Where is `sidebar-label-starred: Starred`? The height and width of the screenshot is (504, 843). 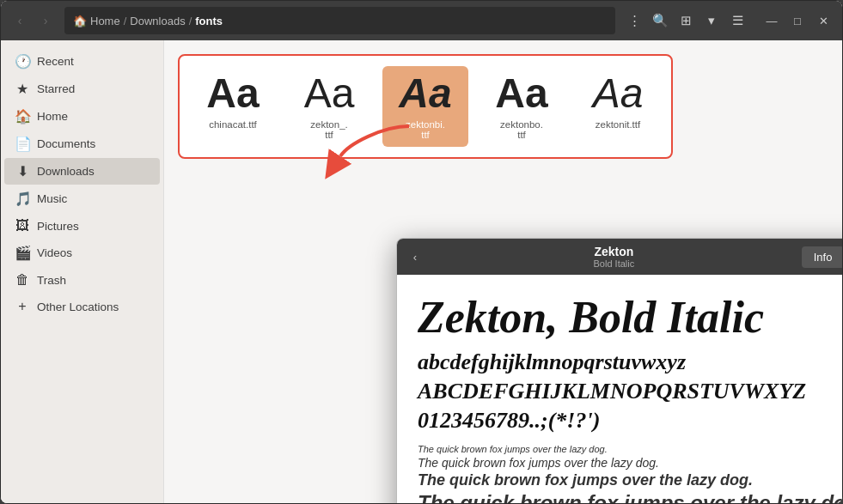 sidebar-label-starred: Starred is located at coordinates (56, 89).